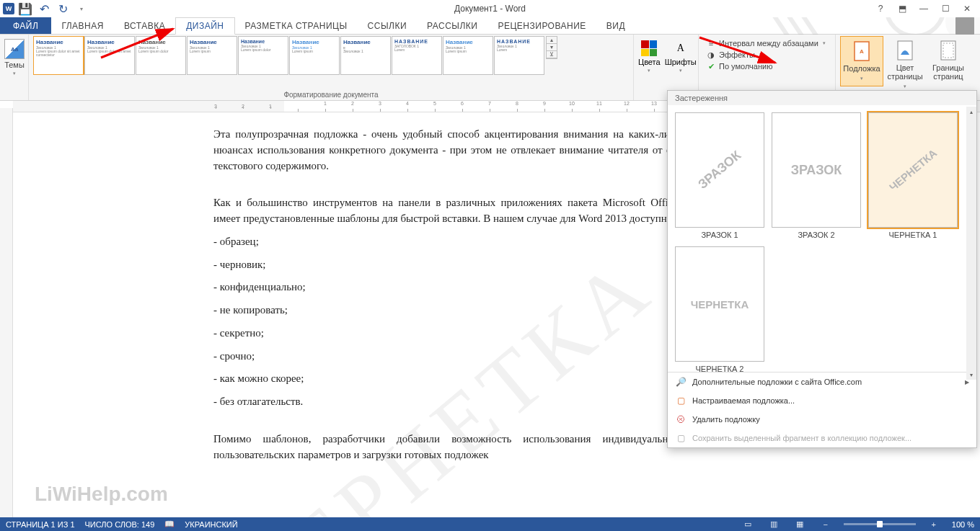 The width and height of the screenshot is (980, 531). Describe the element at coordinates (25, 9) in the screenshot. I see `save-button: 💾` at that location.